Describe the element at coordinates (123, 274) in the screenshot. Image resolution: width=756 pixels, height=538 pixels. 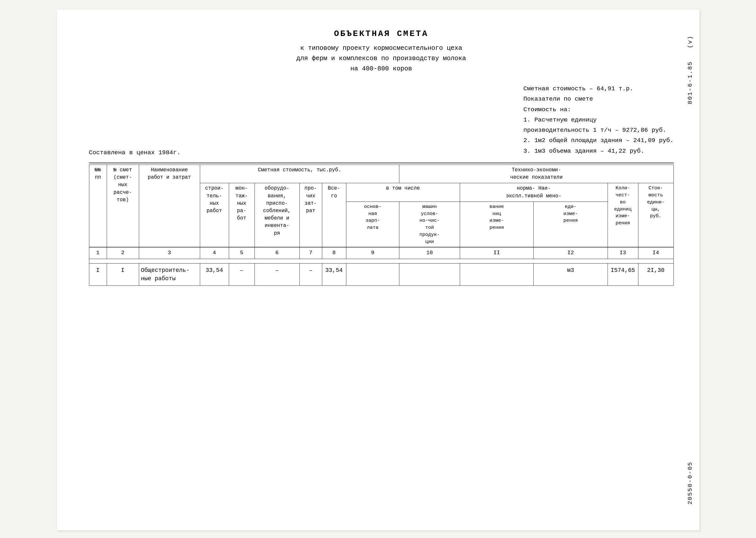
I see `cell-smet: I` at that location.